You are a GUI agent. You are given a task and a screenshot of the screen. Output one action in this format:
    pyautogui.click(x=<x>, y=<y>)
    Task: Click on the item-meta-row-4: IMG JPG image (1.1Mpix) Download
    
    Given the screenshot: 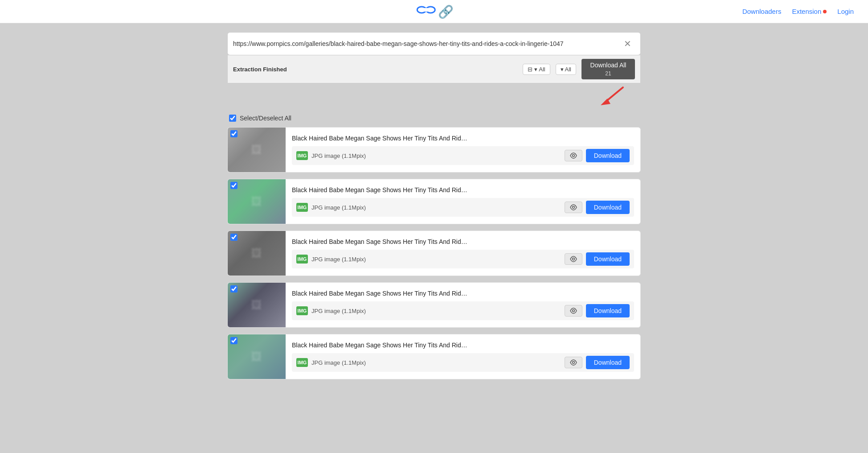 What is the action you would take?
    pyautogui.click(x=463, y=362)
    